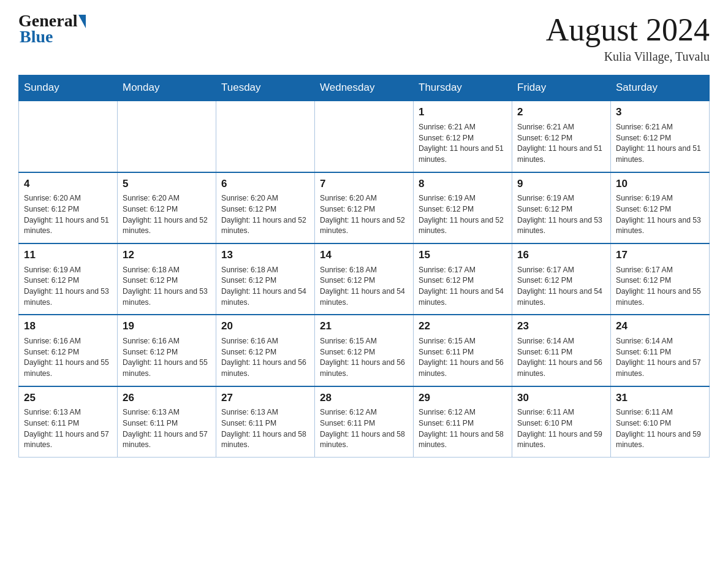 This screenshot has width=728, height=563. Describe the element at coordinates (463, 399) in the screenshot. I see `day-number: 29` at that location.